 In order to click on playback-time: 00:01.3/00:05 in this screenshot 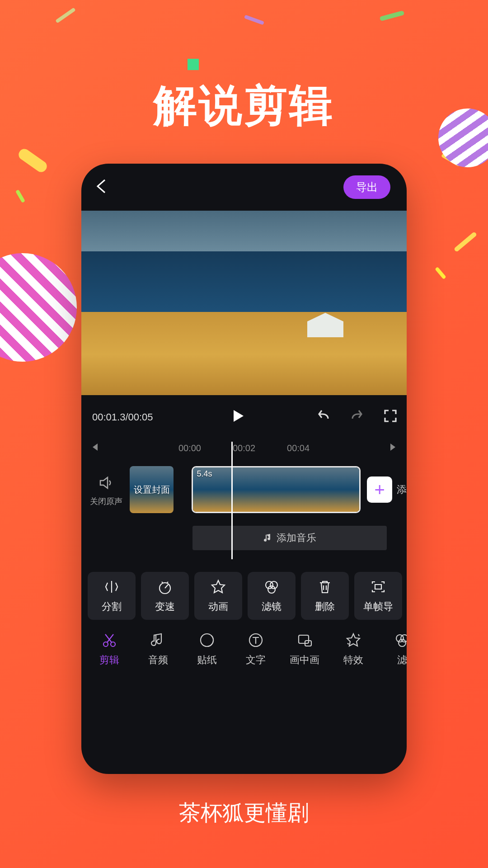, I will do `click(123, 417)`.